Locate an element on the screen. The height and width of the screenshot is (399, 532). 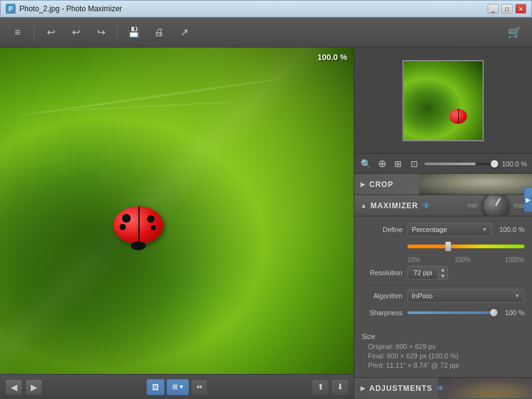
zoom-display: 100.0 % is located at coordinates (332, 58).